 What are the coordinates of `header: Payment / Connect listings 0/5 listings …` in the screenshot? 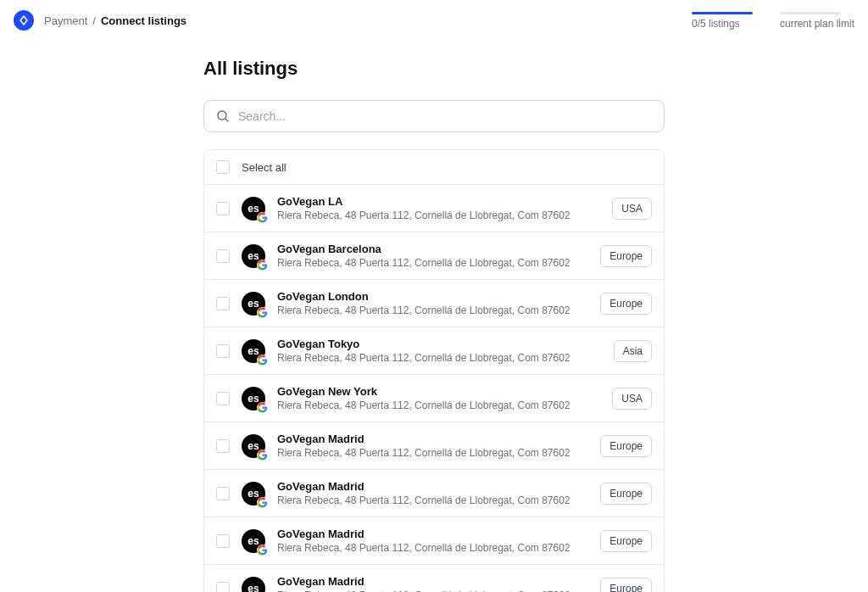 It's located at (434, 20).